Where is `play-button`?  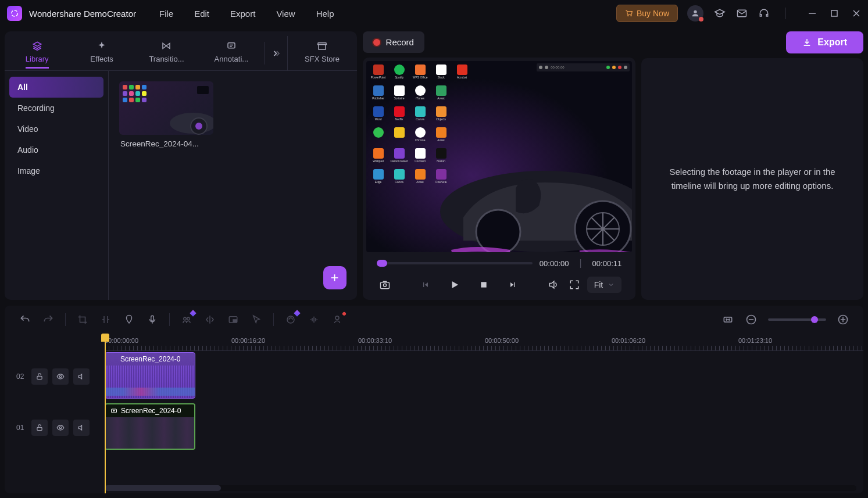
play-button is located at coordinates (455, 285).